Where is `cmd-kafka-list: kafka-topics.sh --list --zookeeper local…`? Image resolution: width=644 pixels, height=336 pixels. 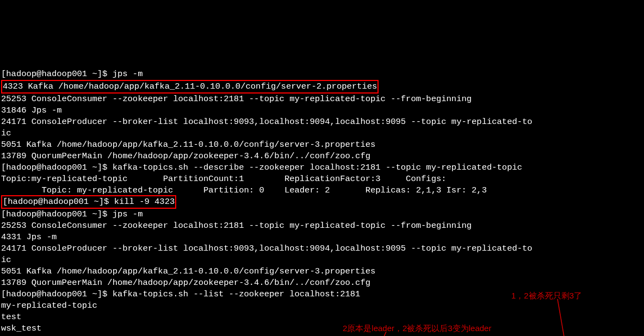 cmd-kafka-list: kafka-topics.sh --list --zookeeper local… is located at coordinates (237, 294).